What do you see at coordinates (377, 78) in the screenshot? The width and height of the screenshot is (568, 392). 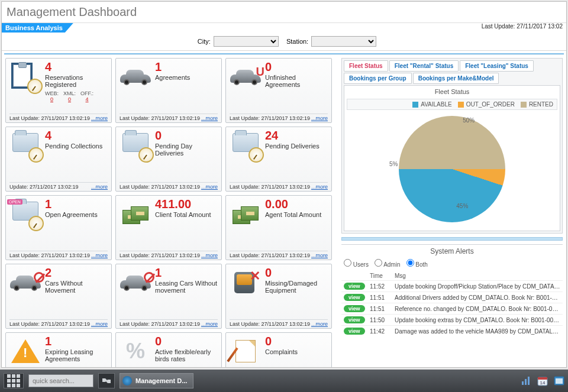 I see `tab: Bookings per Group` at bounding box center [377, 78].